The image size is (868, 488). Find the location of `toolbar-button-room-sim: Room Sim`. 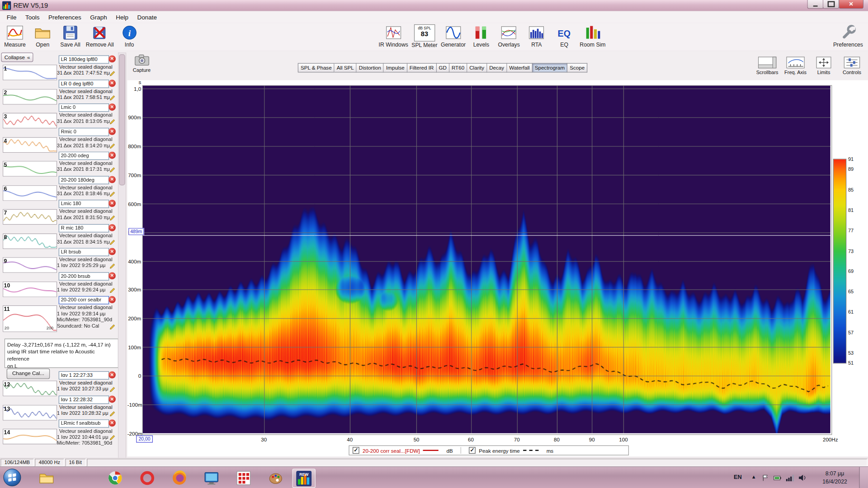

toolbar-button-room-sim: Room Sim is located at coordinates (593, 36).